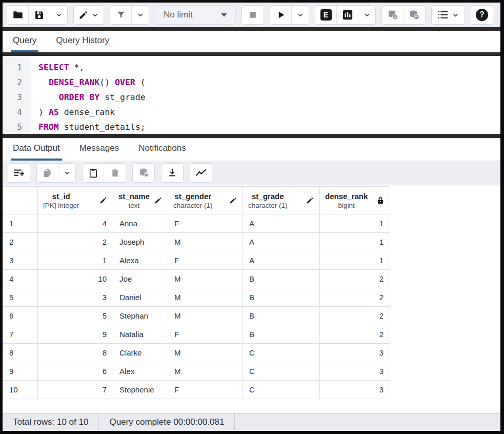 This screenshot has width=504, height=434. I want to click on open-file-button, so click(18, 15).